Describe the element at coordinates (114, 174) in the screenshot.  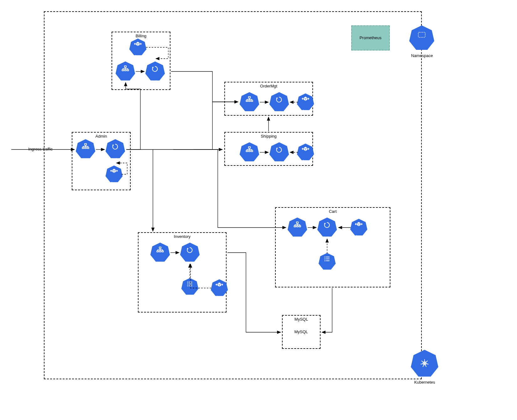
I see `node-admin_hpa: hpa` at that location.